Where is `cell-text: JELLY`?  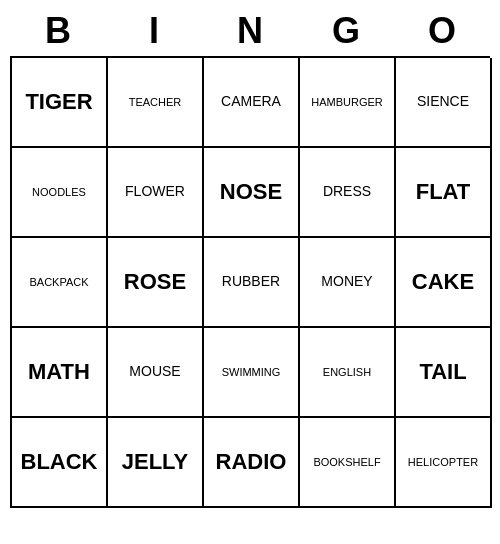 cell-text: JELLY is located at coordinates (155, 462).